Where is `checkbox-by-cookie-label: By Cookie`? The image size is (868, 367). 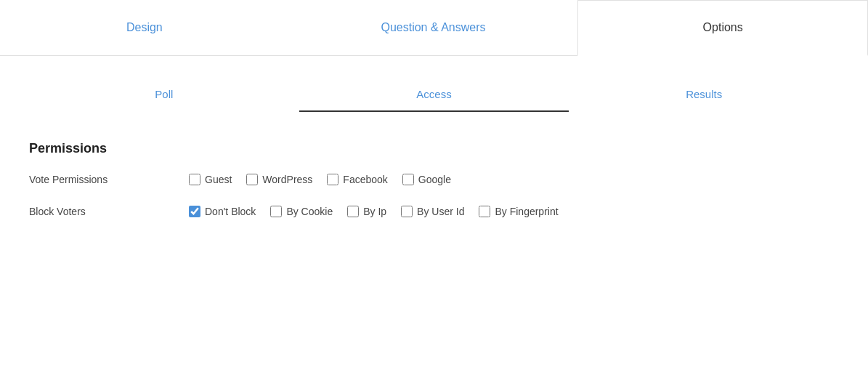 checkbox-by-cookie-label: By Cookie is located at coordinates (309, 211).